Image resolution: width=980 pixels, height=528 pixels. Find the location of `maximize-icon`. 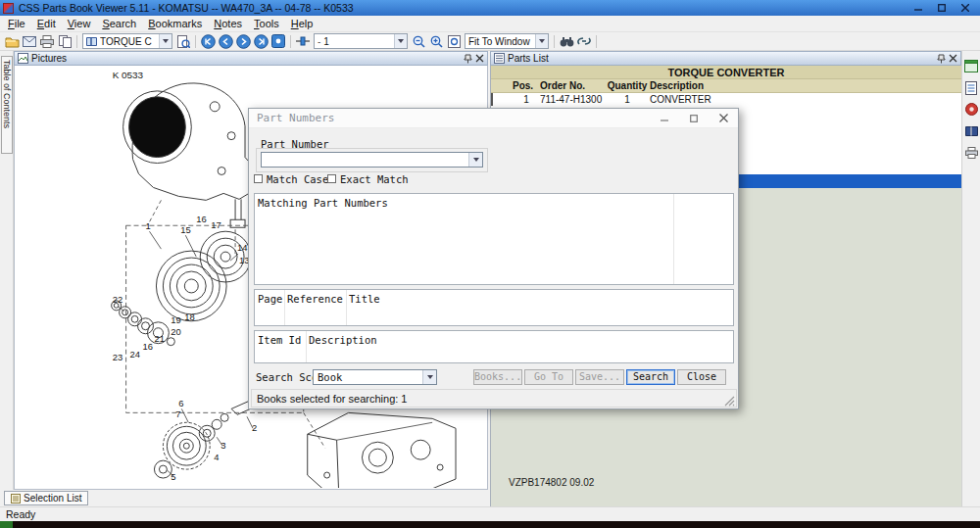

maximize-icon is located at coordinates (694, 119).